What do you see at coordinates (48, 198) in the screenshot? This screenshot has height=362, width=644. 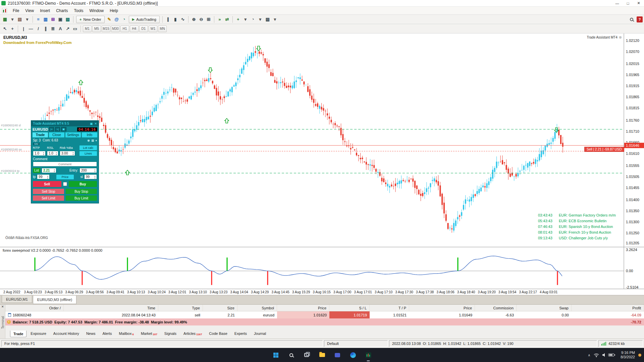 I see `sell-limit-button: Sell Limit` at bounding box center [48, 198].